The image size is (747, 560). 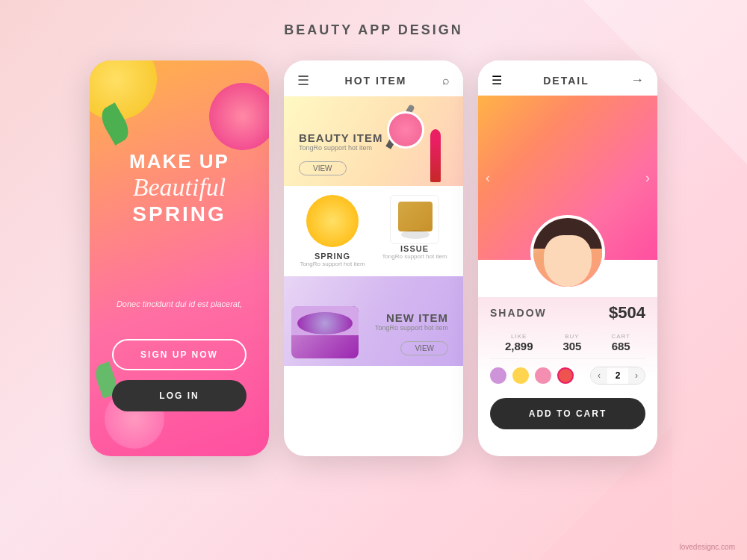 I want to click on color-swatches-row: ‹ 2 ›, so click(x=568, y=376).